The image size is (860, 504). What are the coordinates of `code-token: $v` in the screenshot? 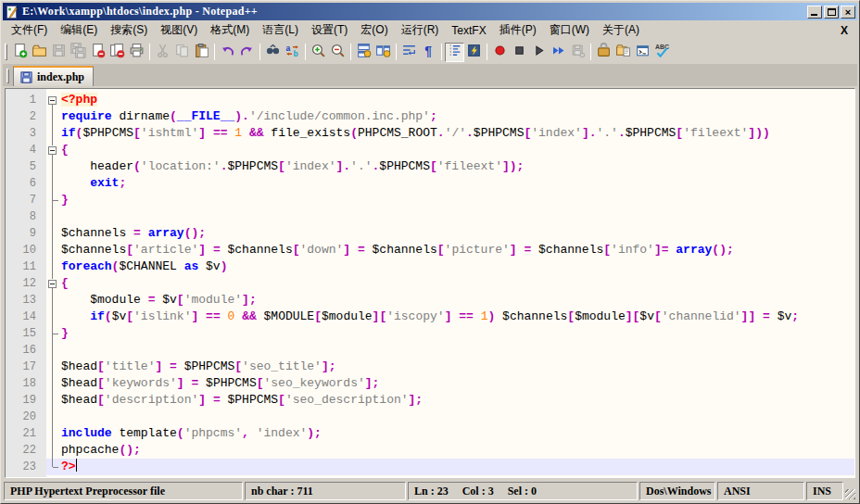 It's located at (120, 317).